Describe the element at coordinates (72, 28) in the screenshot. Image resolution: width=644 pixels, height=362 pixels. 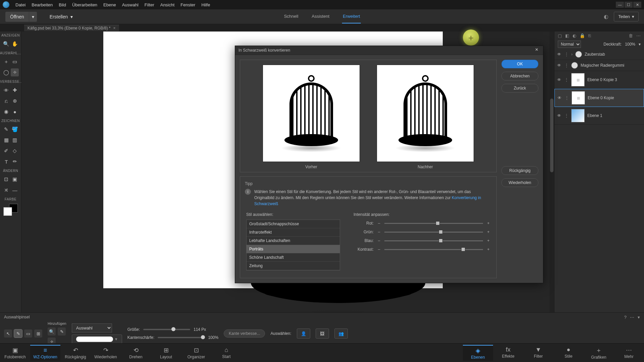
I see `document-tab: Käfig.psd bei 33,3% (Ebene 0 Kopie, RGB/…` at that location.